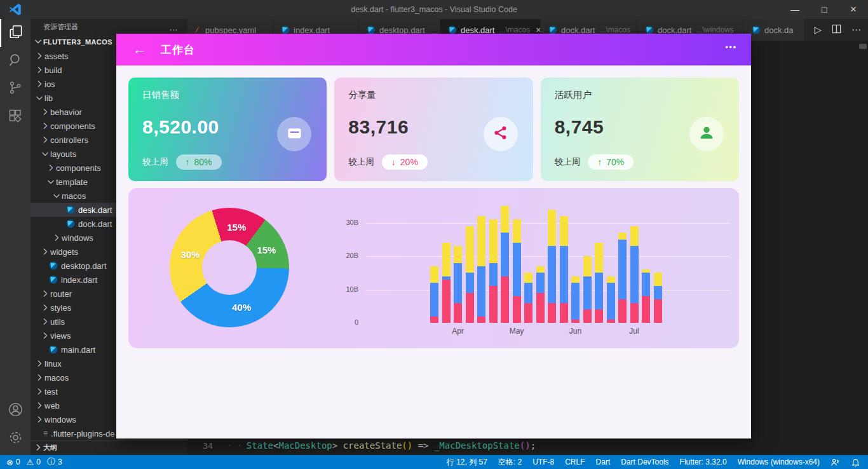 Image resolution: width=868 pixels, height=469 pixels. What do you see at coordinates (640, 130) in the screenshot?
I see `stat-card-2: 活跃用户8,745较上周↑70%` at bounding box center [640, 130].